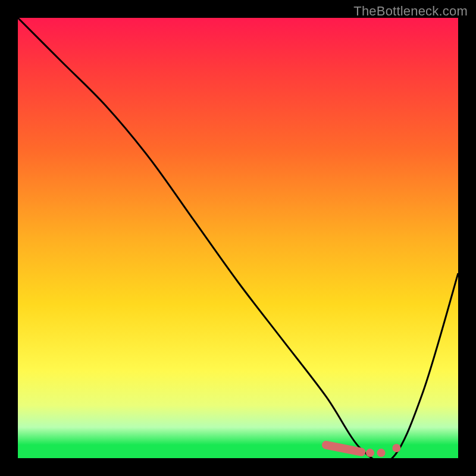 The width and height of the screenshot is (476, 476). What do you see at coordinates (411, 11) in the screenshot?
I see `attribution-text: TheBottleneck.com` at bounding box center [411, 11].